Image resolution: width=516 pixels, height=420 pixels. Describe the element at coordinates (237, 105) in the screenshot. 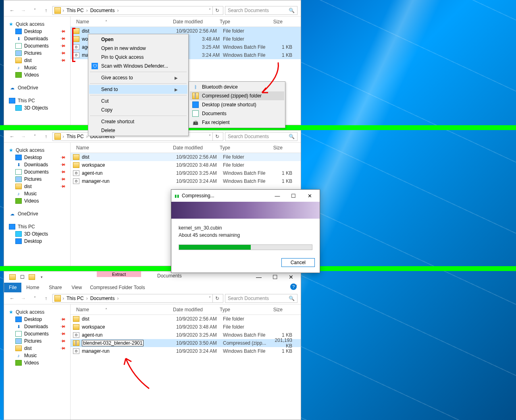

I see `submenu-desktop-shortcut: Desktop (create shortcut)` at that location.